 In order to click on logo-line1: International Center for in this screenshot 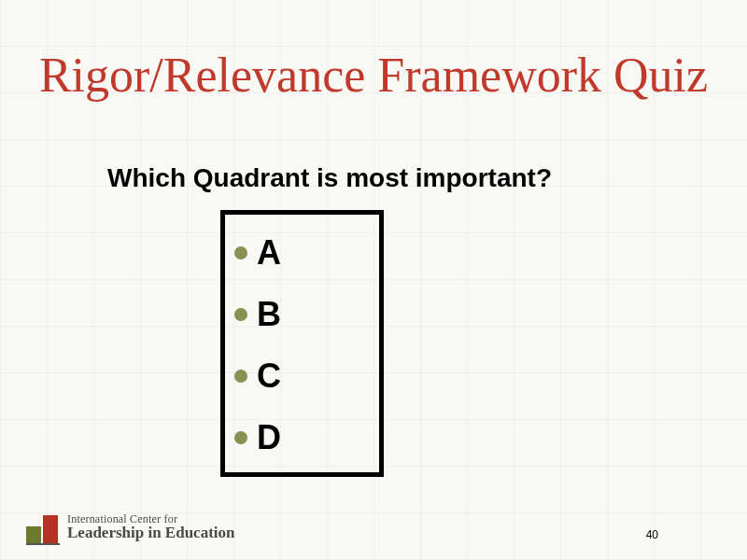, I will do `click(151, 519)`.